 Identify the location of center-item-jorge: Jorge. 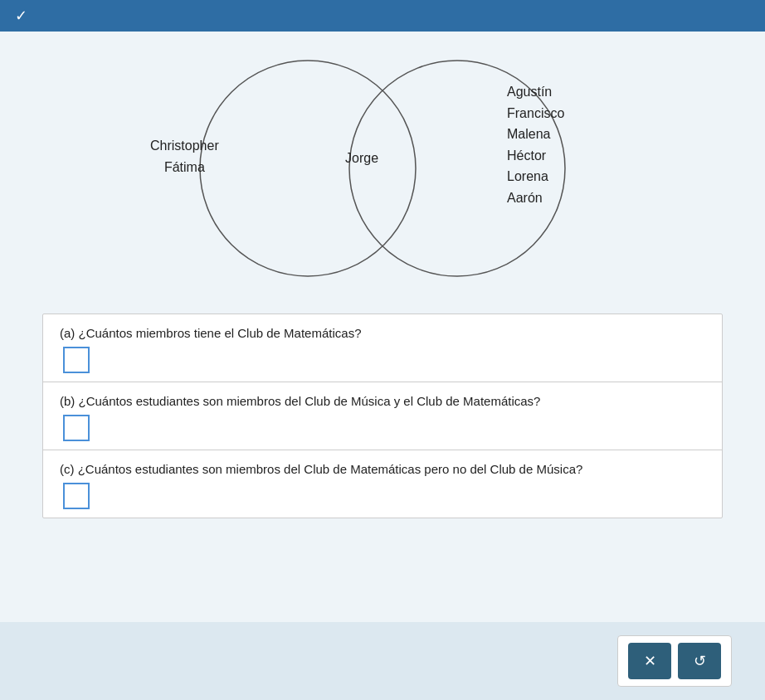
(362, 158).